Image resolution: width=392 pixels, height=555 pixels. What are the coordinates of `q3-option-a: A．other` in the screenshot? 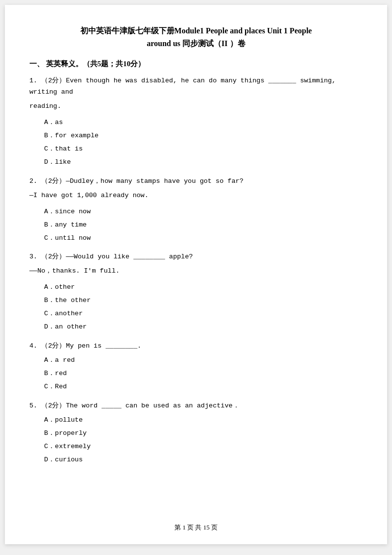 It's located at (203, 287).